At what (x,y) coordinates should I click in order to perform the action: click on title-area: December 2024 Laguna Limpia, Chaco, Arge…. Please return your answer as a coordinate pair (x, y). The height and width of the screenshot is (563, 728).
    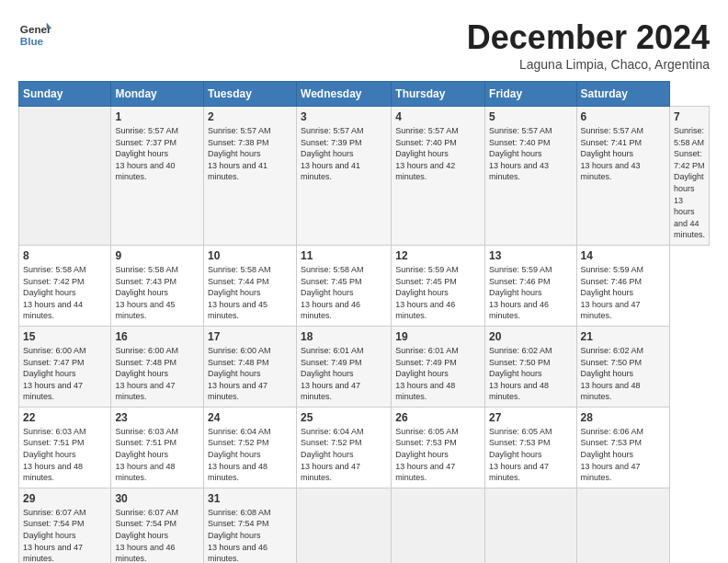
    Looking at the image, I should click on (588, 45).